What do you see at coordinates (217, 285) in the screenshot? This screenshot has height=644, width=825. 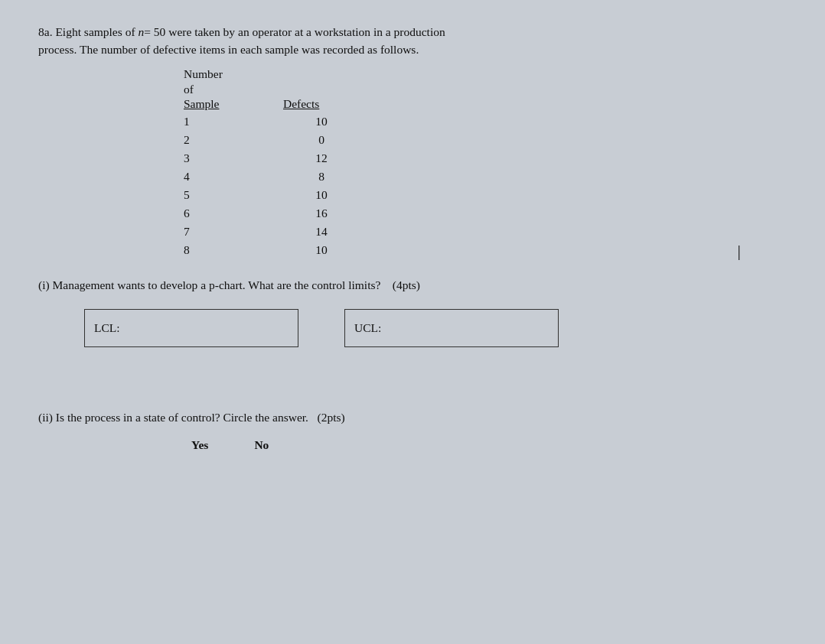 I see `part-i-text: Management wants to develop a p-chart. W…` at bounding box center [217, 285].